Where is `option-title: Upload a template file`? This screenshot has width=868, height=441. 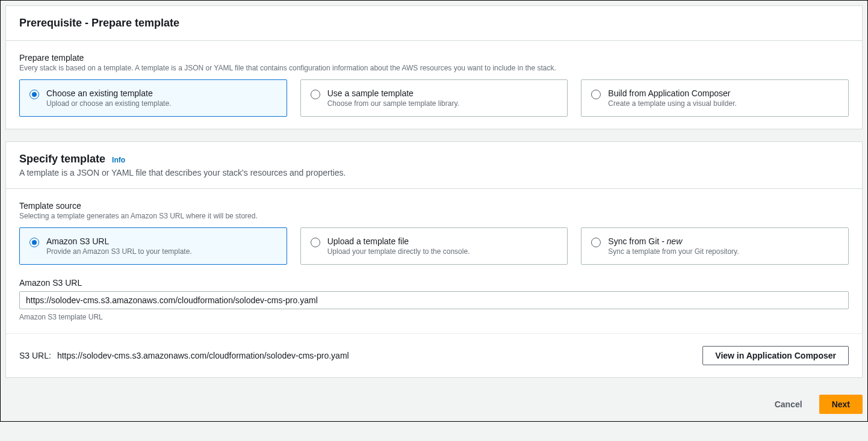
option-title: Upload a template file is located at coordinates (443, 241).